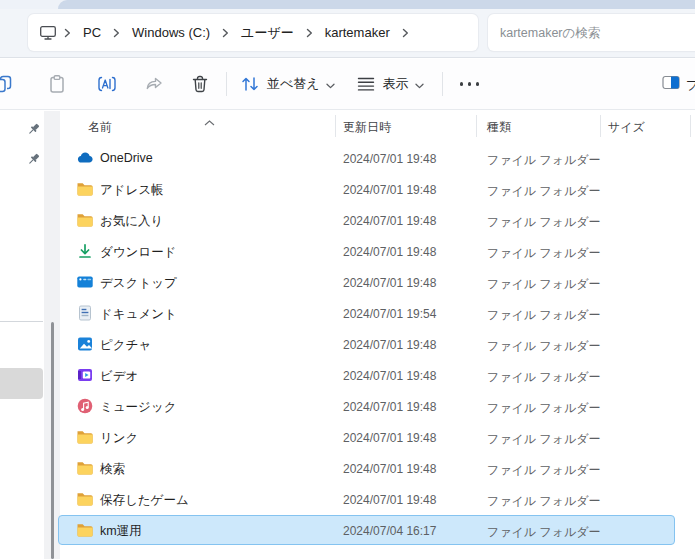 The width and height of the screenshot is (695, 559). What do you see at coordinates (132, 222) in the screenshot?
I see `file-name: お気に入り` at bounding box center [132, 222].